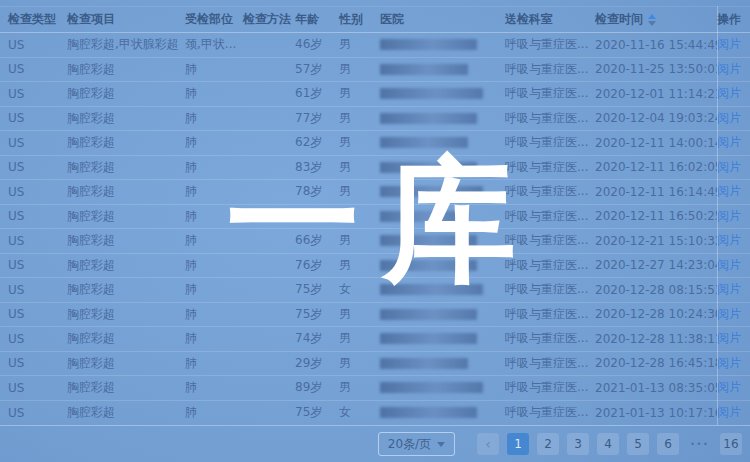 This screenshot has height=462, width=750. I want to click on page-buttons: 1 2 3 4 5 6 ••• 16, so click(624, 444).